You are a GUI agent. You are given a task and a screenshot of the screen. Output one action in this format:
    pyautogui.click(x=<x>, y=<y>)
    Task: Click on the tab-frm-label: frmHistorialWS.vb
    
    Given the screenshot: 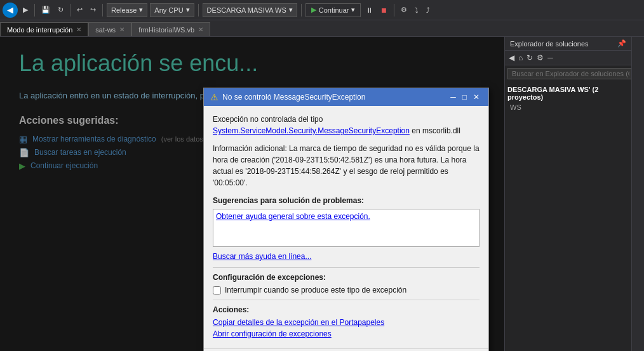 What is the action you would take?
    pyautogui.click(x=166, y=30)
    